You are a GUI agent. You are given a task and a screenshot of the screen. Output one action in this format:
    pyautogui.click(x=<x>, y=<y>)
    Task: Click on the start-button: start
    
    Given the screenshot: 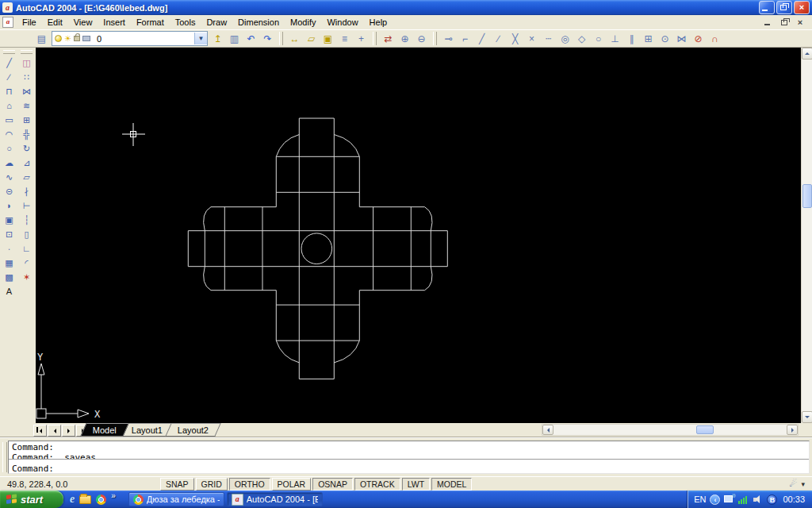 What is the action you would take?
    pyautogui.click(x=32, y=499)
    